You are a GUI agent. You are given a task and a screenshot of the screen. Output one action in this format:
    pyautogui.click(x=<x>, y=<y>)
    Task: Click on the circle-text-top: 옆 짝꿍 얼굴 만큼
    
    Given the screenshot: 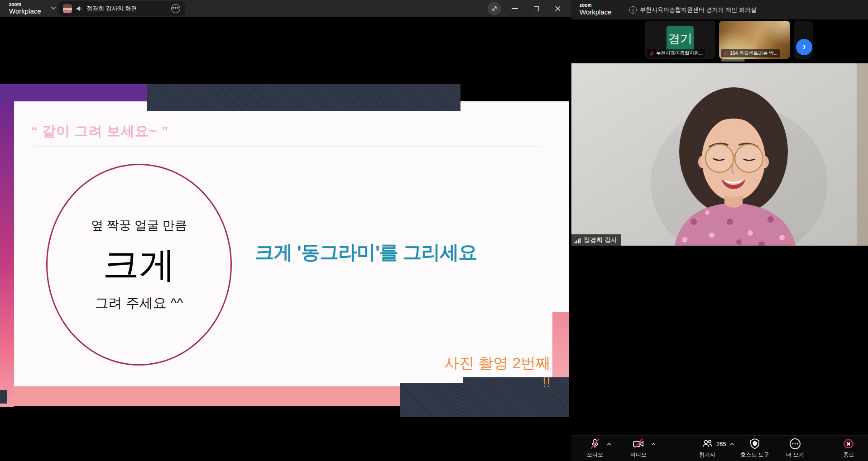 What is the action you would take?
    pyautogui.click(x=139, y=225)
    